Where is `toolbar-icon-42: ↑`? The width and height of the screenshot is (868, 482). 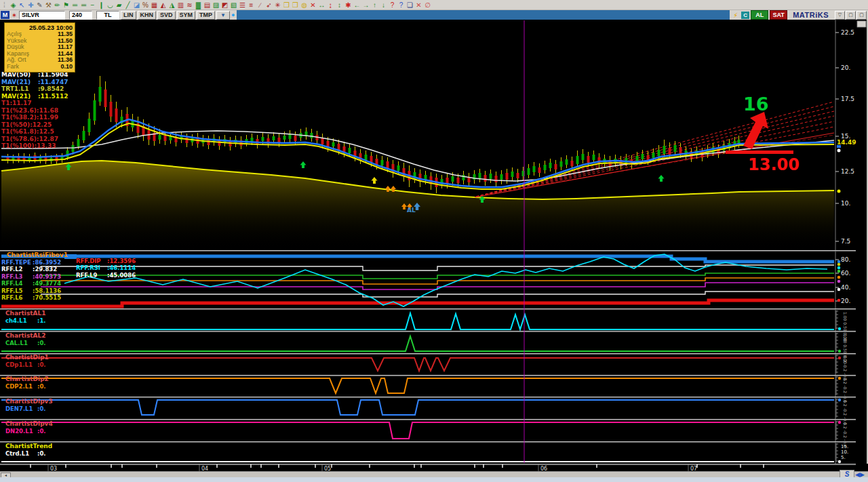
toolbar-icon-42: ↑ is located at coordinates (374, 5).